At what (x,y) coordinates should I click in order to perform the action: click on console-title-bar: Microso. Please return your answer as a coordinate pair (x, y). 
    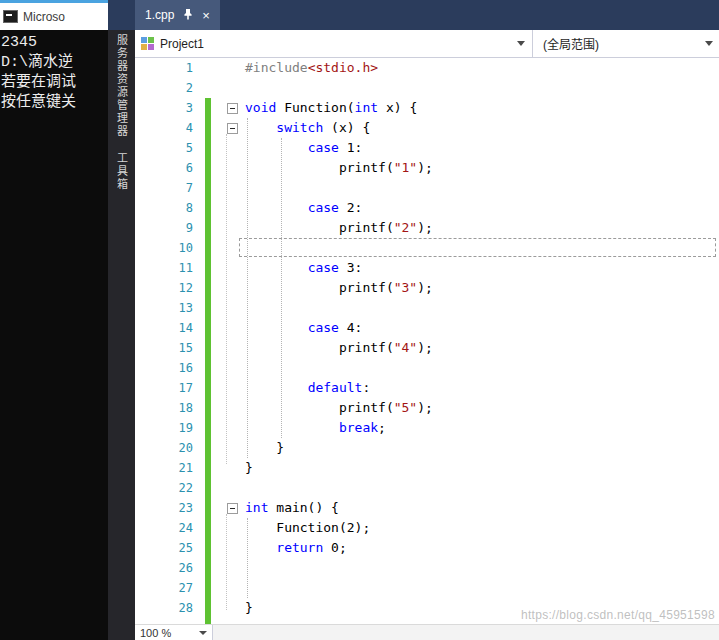
    Looking at the image, I should click on (54, 16).